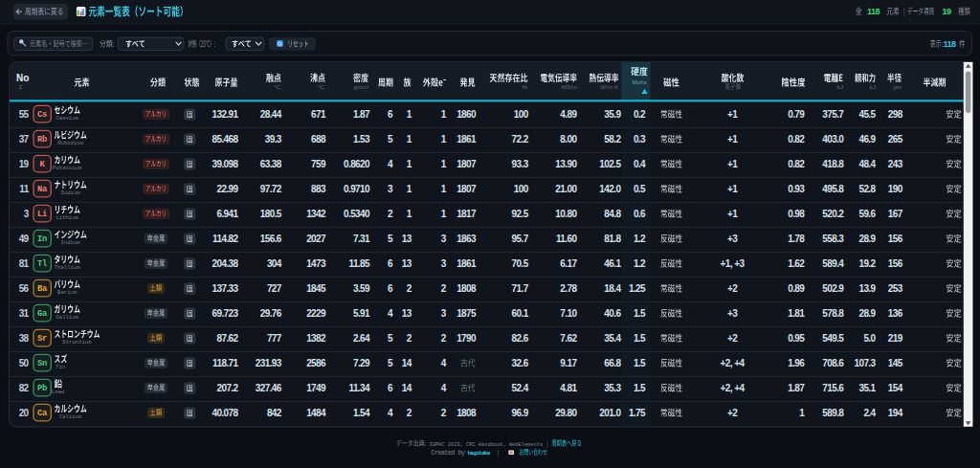 This screenshot has width=980, height=468. I want to click on svg-text: 167, so click(896, 214).